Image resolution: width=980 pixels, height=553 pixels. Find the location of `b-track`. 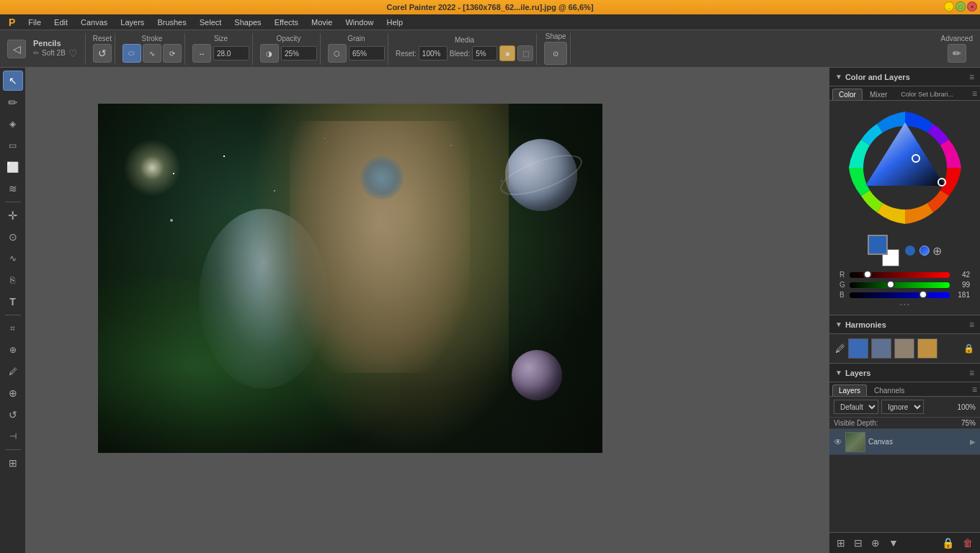

b-track is located at coordinates (899, 295).